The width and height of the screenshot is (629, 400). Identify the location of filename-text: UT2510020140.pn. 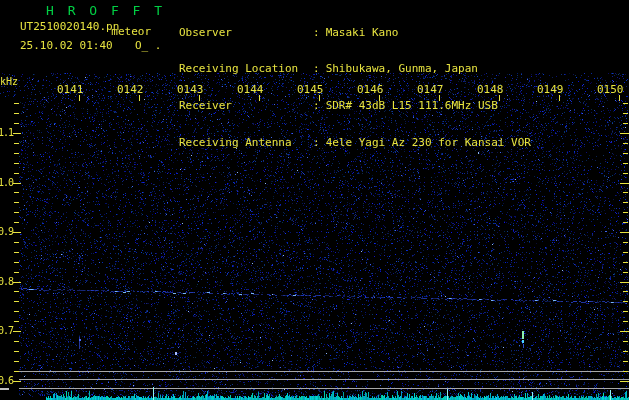
(70, 26).